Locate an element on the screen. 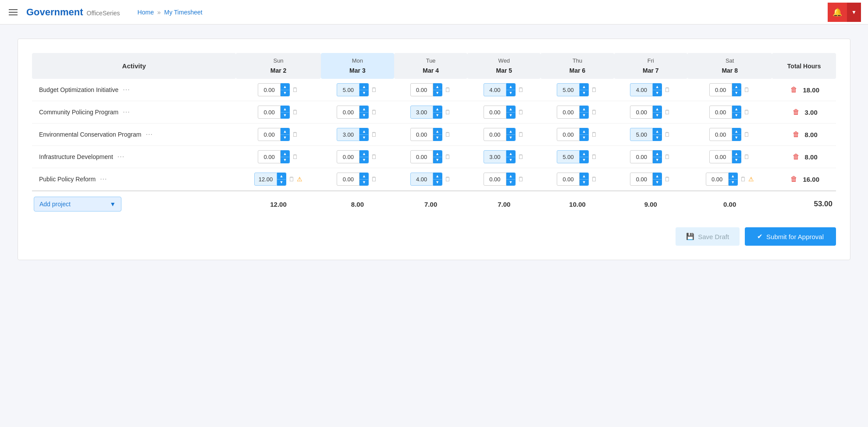 The height and width of the screenshot is (427, 868). note-button-r1d0: 🗒 is located at coordinates (295, 112).